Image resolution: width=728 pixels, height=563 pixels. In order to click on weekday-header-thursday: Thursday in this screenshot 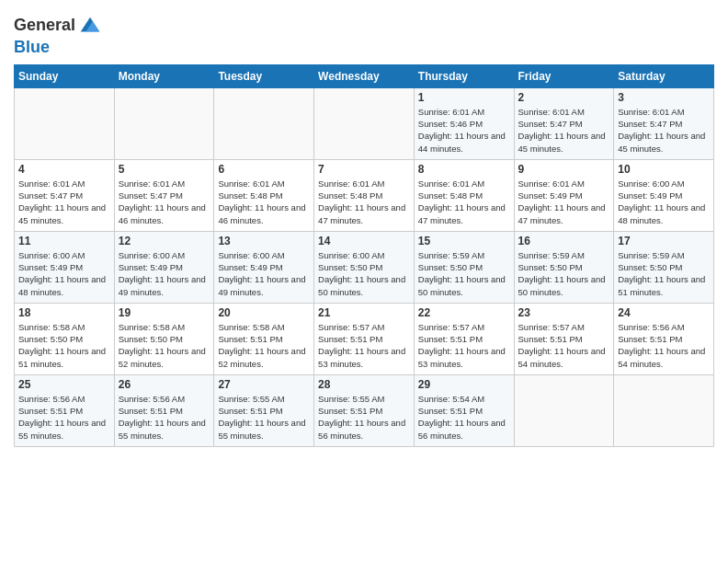, I will do `click(463, 75)`.